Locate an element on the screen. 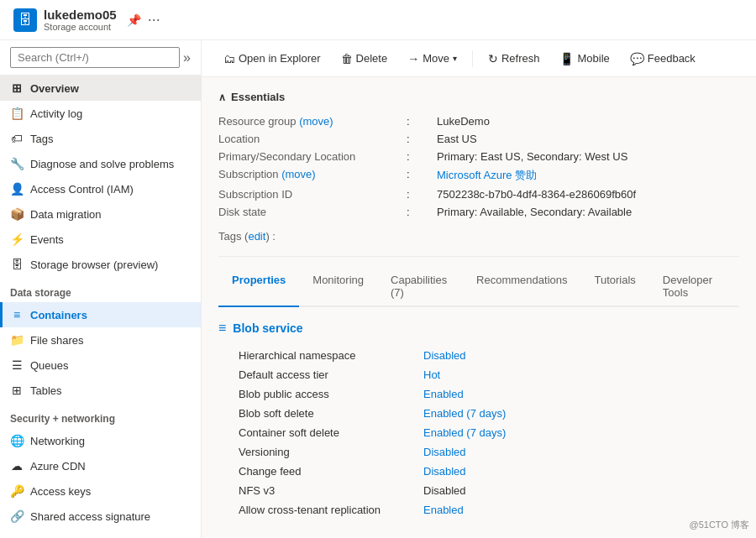 The image size is (756, 538). sidebar-label-access-keys: Access keys is located at coordinates (60, 492).